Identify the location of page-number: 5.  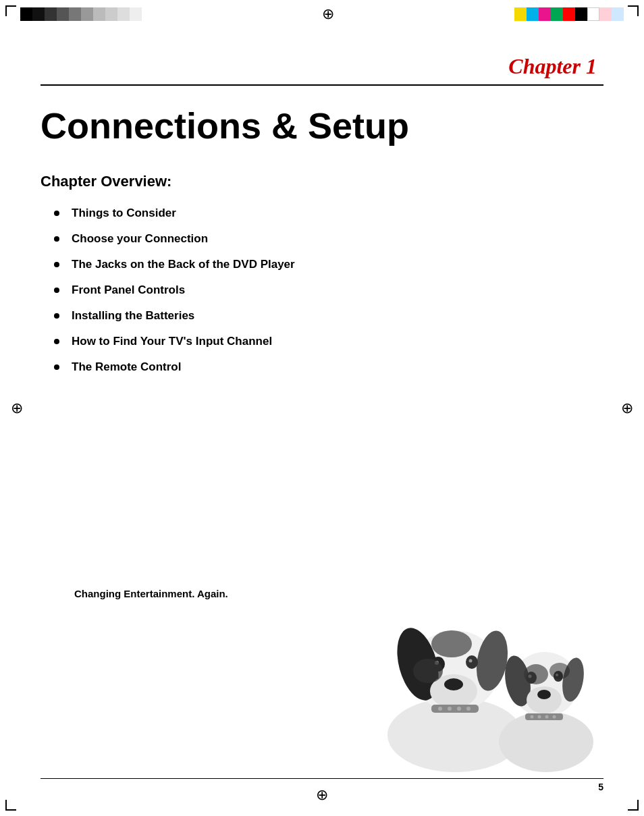
(601, 787).